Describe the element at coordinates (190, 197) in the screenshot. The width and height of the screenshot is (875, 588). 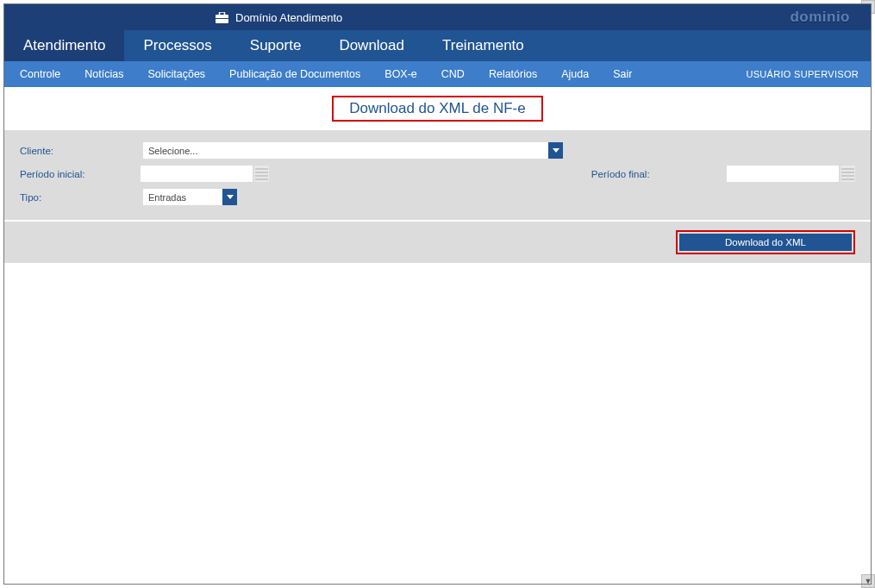
I see `tipo-dropdown: Entradas` at that location.